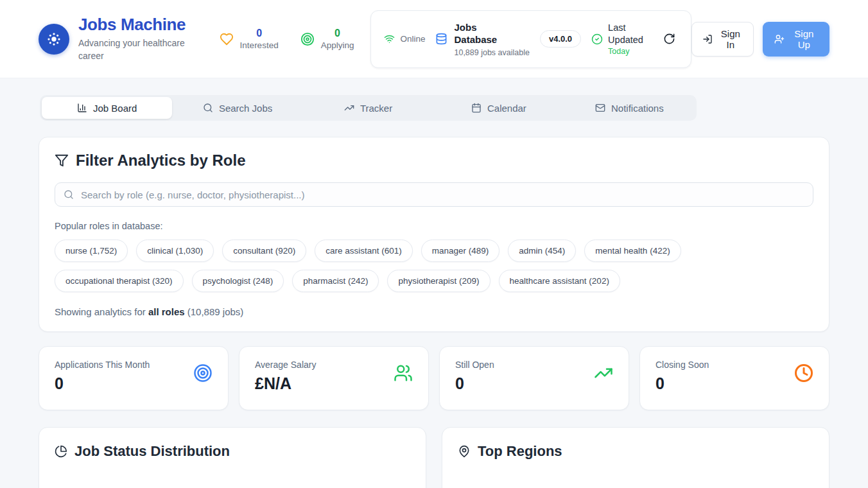 The height and width of the screenshot is (488, 868). Describe the element at coordinates (363, 250) in the screenshot. I see `role-chip: care assistant (601)` at that location.